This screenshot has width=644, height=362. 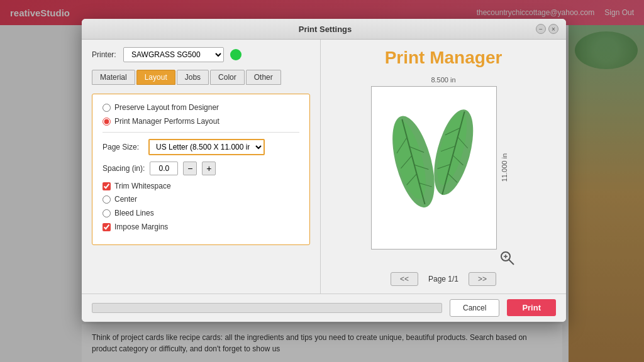 I want to click on page-navigation: << Page 1/1 >>, so click(x=443, y=279).